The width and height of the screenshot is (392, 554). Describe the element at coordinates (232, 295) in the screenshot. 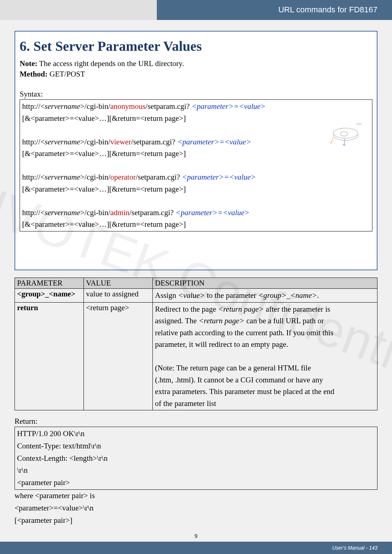

I see `desc-text: to the parameter` at that location.